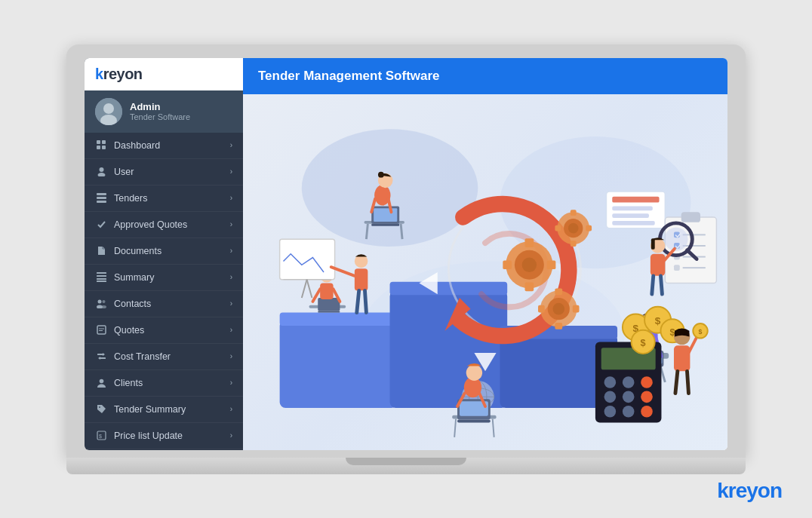 Image resolution: width=812 pixels, height=518 pixels. Describe the element at coordinates (131, 198) in the screenshot. I see `sidebar-label-tenders: Tenders` at that location.